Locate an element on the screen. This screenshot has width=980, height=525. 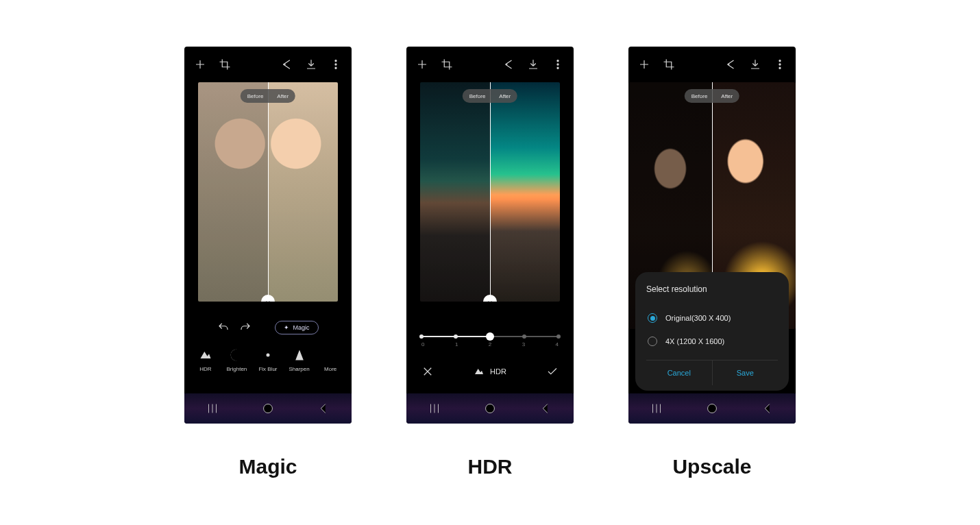
hdr-mode-label: HDR is located at coordinates (490, 371).